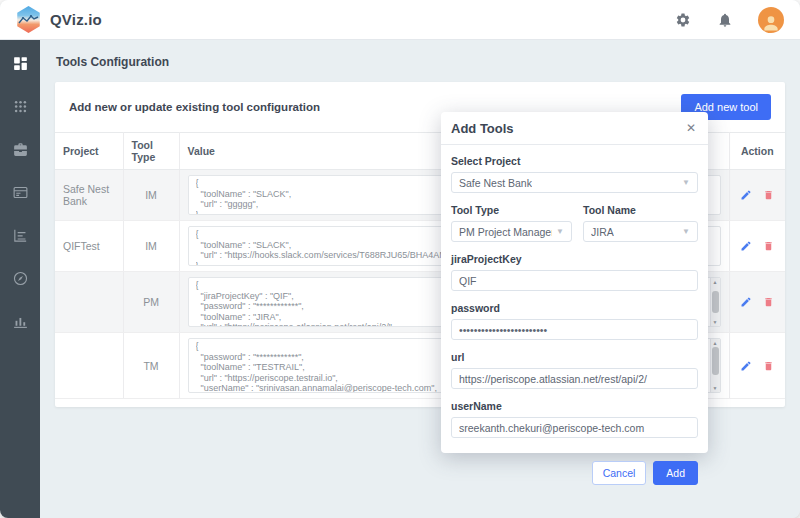  What do you see at coordinates (89, 246) in the screenshot?
I see `cell-project: QIFTest` at bounding box center [89, 246].